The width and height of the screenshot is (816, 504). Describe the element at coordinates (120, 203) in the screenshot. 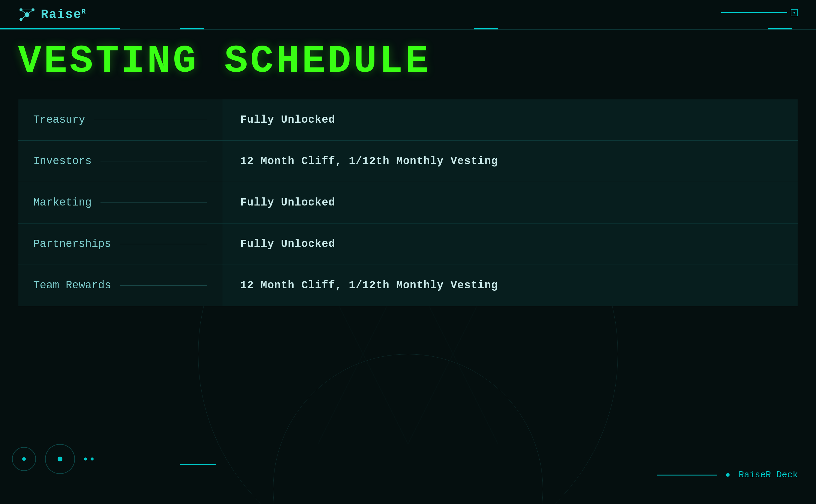

I see `category-column: Treasury Investors Marketing Partnership…` at that location.